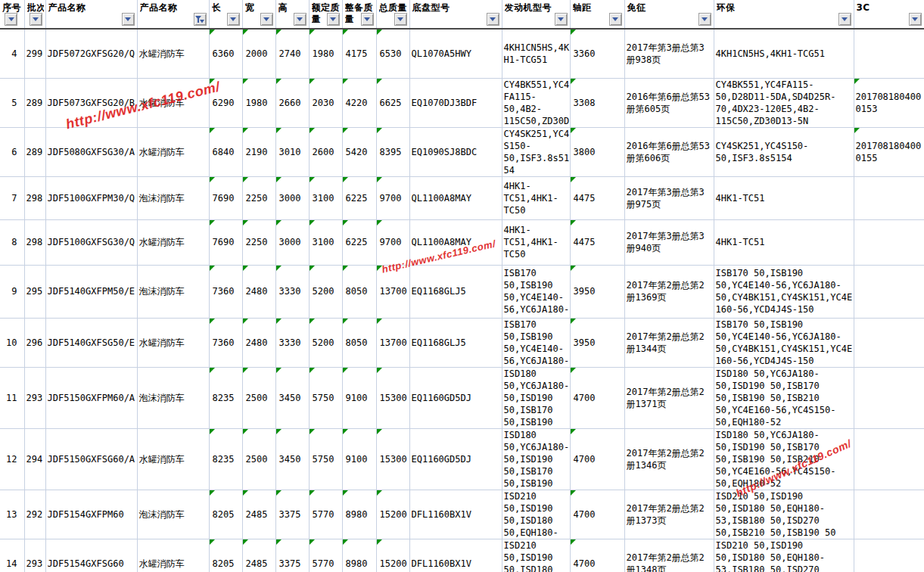 The image size is (924, 572). I want to click on cell-chassis: QL1070A5HWY, so click(456, 53).